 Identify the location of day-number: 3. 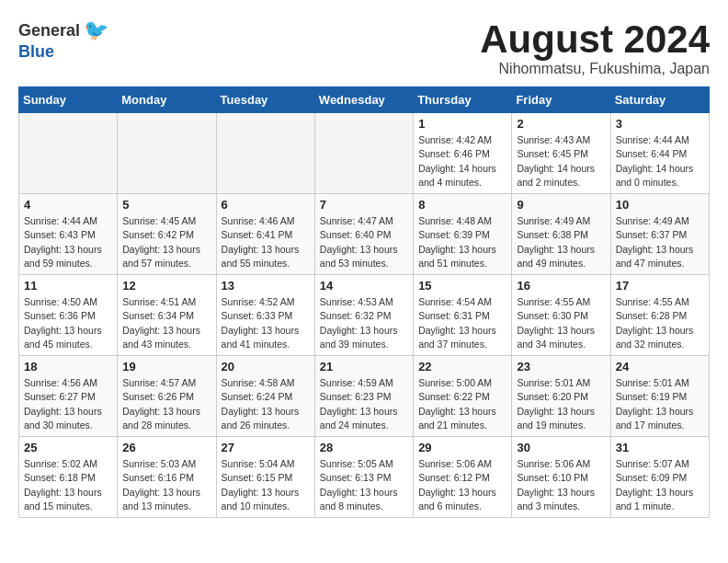
(660, 123).